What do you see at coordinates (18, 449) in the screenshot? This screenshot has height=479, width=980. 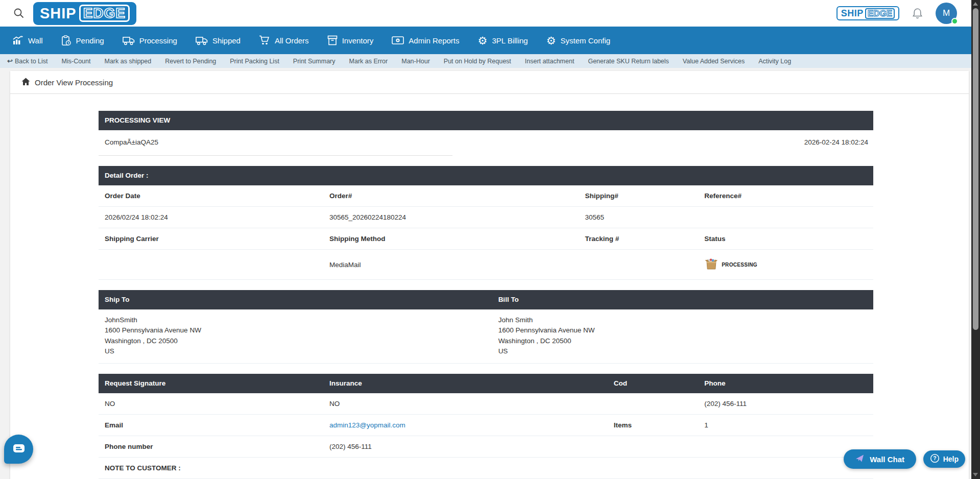 I see `chat-fab-button` at bounding box center [18, 449].